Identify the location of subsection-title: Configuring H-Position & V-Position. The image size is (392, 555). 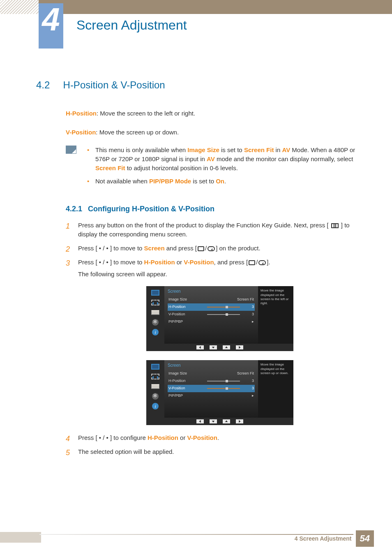
(151, 209).